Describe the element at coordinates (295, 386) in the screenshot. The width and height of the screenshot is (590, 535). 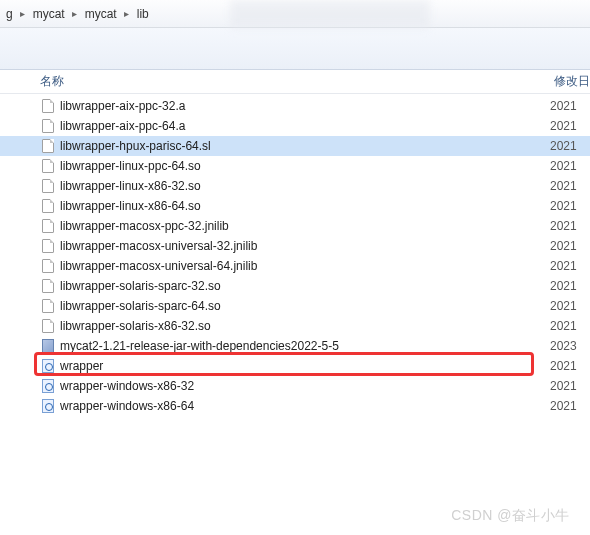
I see `file-row: wrapper-windows-x86-322021` at that location.